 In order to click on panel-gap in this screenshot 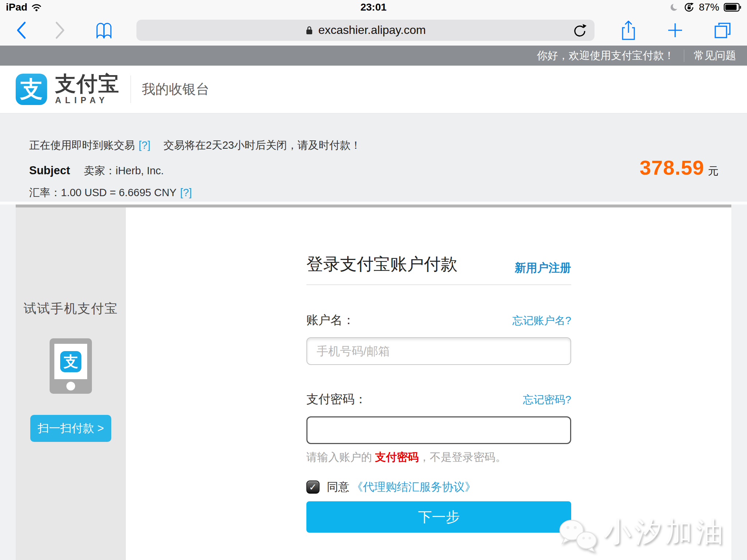, I will do `click(374, 203)`.